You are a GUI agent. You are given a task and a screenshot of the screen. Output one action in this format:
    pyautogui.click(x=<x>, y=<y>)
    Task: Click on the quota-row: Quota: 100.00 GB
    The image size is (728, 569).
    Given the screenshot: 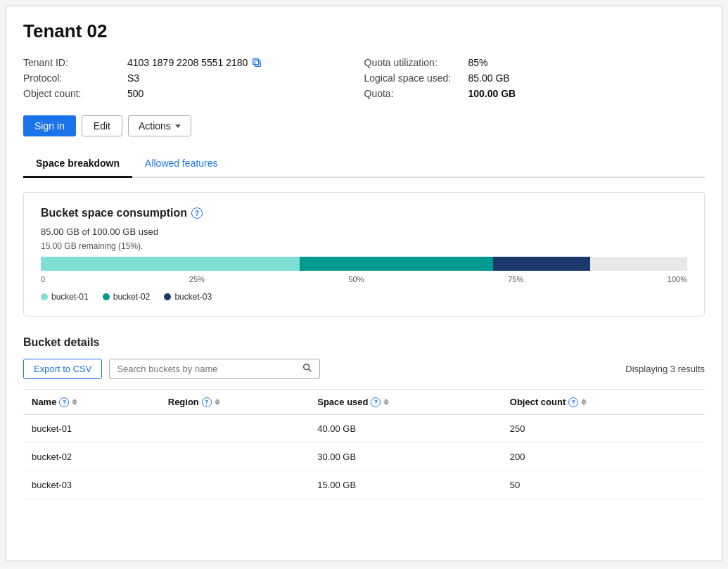 What is the action you would take?
    pyautogui.click(x=535, y=94)
    